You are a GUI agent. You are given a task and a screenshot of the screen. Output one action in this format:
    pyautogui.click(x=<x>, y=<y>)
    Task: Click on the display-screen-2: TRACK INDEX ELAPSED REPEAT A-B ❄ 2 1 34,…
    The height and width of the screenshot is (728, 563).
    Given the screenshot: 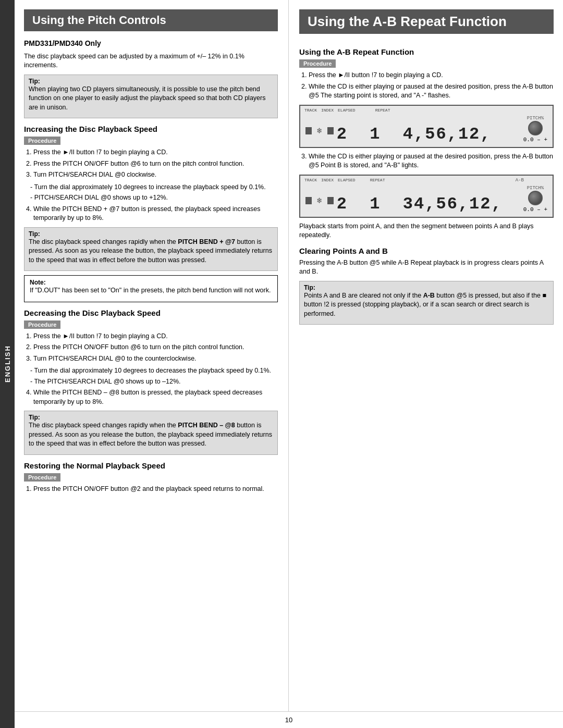 What is the action you would take?
    pyautogui.click(x=426, y=196)
    